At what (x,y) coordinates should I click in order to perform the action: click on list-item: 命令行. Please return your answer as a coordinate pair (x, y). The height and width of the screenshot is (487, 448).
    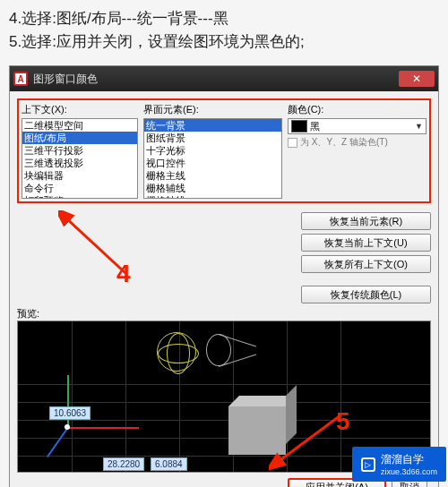
    Looking at the image, I should click on (80, 188).